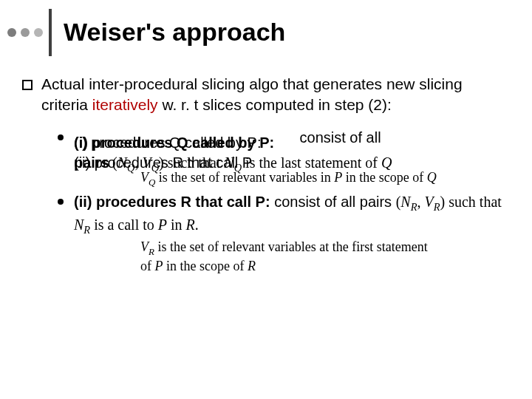 Image resolution: width=532 pixels, height=399 pixels. What do you see at coordinates (262, 33) in the screenshot?
I see `slide-header: Weiser's approach` at bounding box center [262, 33].